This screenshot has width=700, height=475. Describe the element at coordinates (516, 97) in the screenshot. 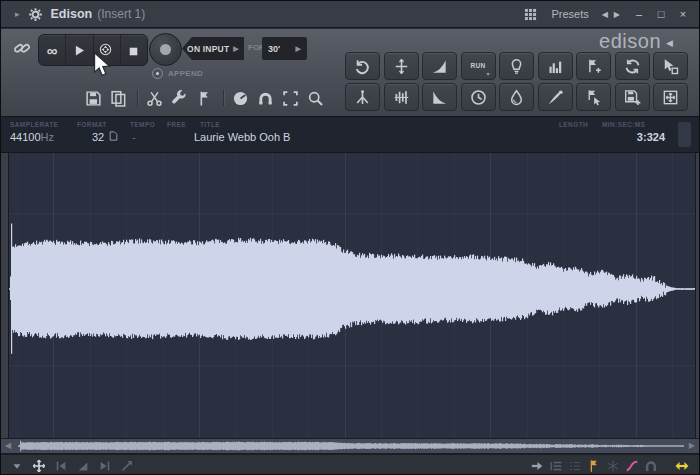

I see `blur-button` at that location.